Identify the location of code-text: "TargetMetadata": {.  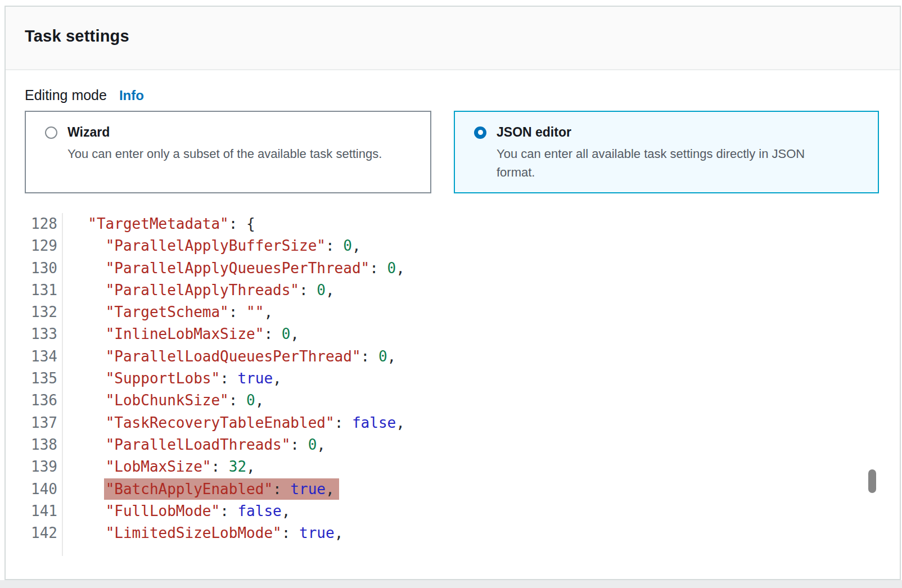
(163, 224).